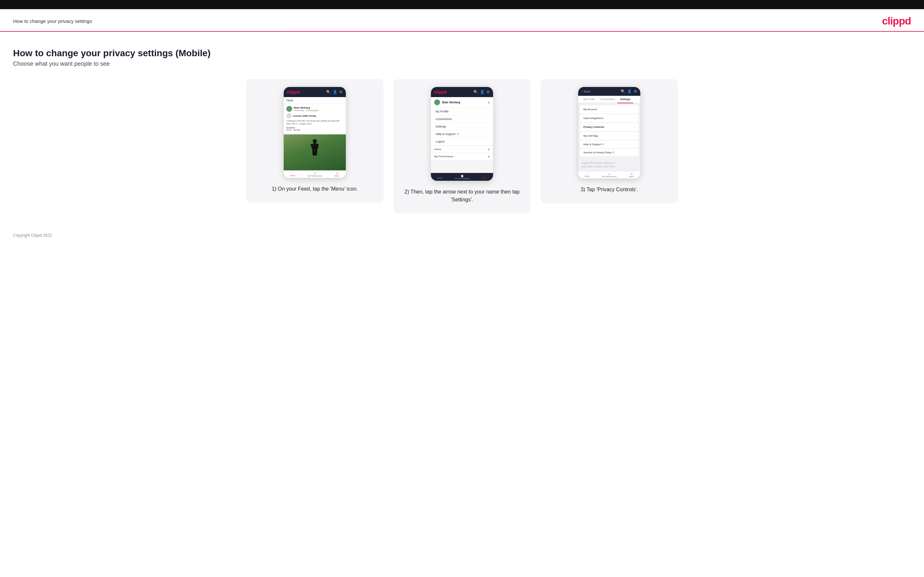 The image size is (924, 577). I want to click on copyright-text: Copyright Clippd 2022, so click(32, 235).